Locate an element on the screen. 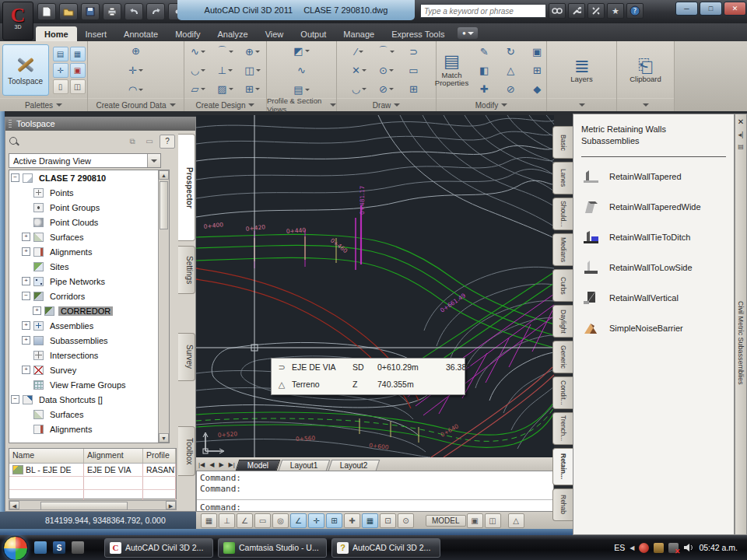 Image resolution: width=747 pixels, height=560 pixels. ellipse-button: ⊘ is located at coordinates (387, 89).